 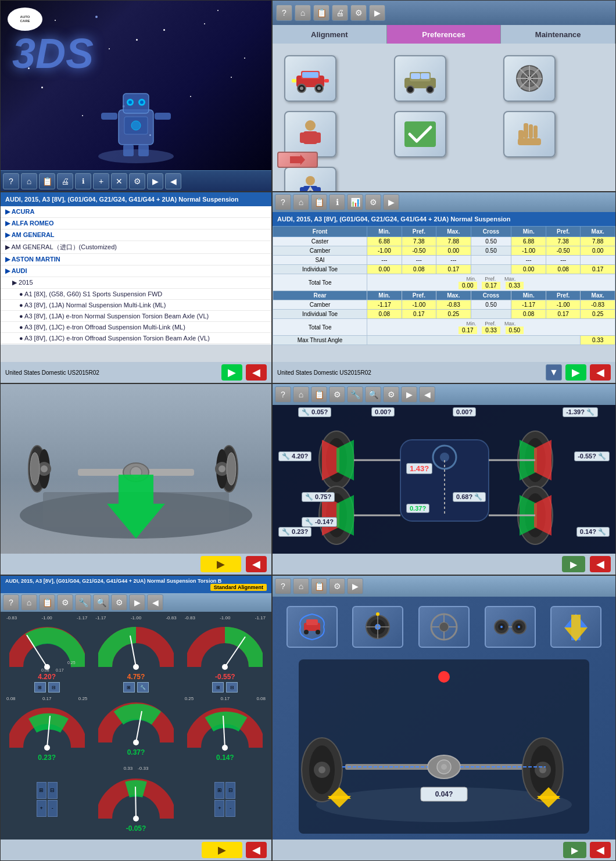 I want to click on tools-gear-btn: ⚙, so click(x=337, y=586).